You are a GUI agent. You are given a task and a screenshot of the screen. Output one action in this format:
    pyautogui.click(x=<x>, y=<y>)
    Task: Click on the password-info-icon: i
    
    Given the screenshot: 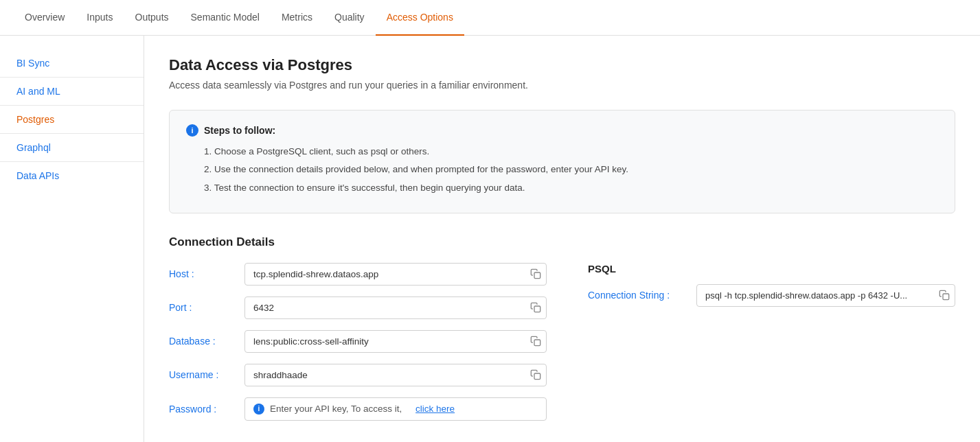 What is the action you would take?
    pyautogui.click(x=259, y=409)
    